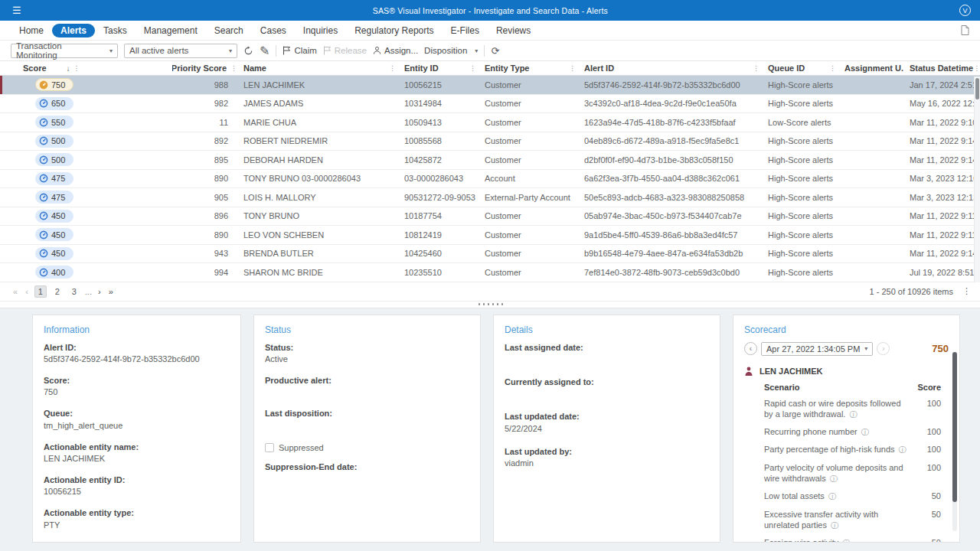  What do you see at coordinates (286, 51) in the screenshot?
I see `claim-flag-icon` at bounding box center [286, 51].